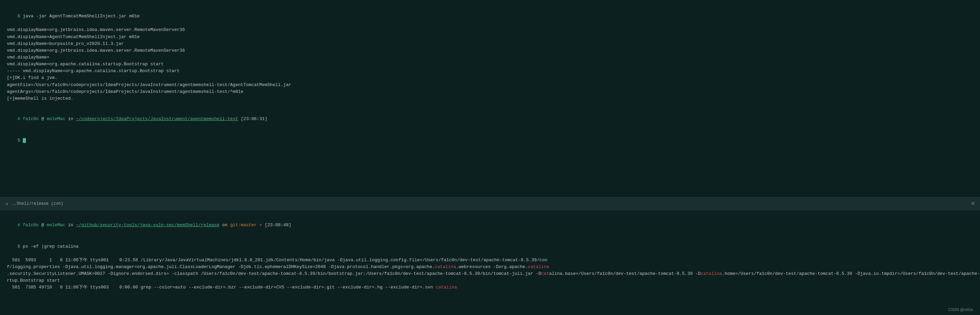  Describe the element at coordinates (20, 16) in the screenshot. I see `prompt-dollar: $` at that location.